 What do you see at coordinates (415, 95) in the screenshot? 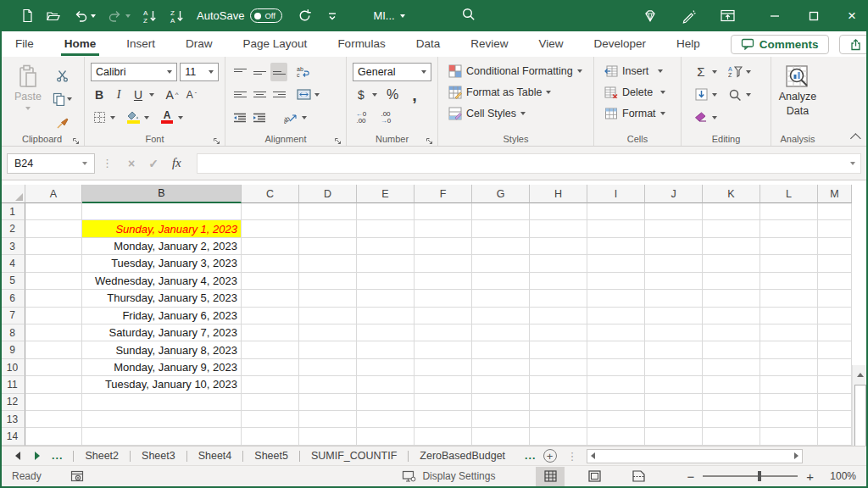
I see `comma-style-button: ,` at bounding box center [415, 95].